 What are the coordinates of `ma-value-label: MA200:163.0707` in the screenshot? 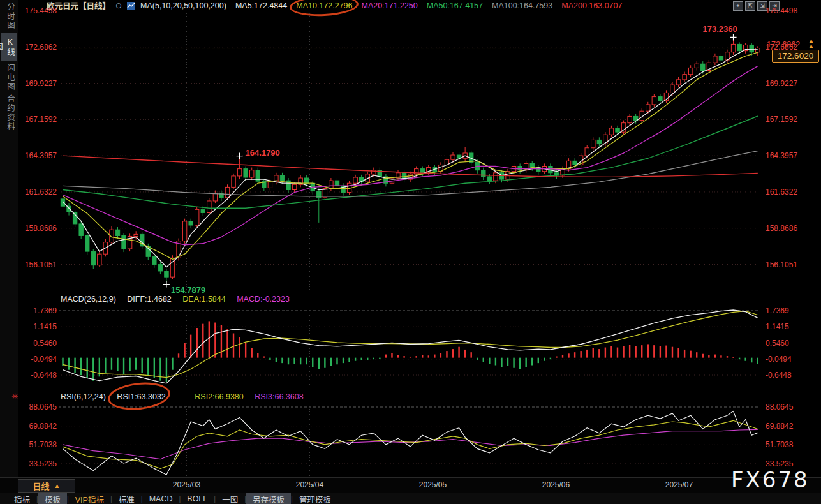 It's located at (592, 6).